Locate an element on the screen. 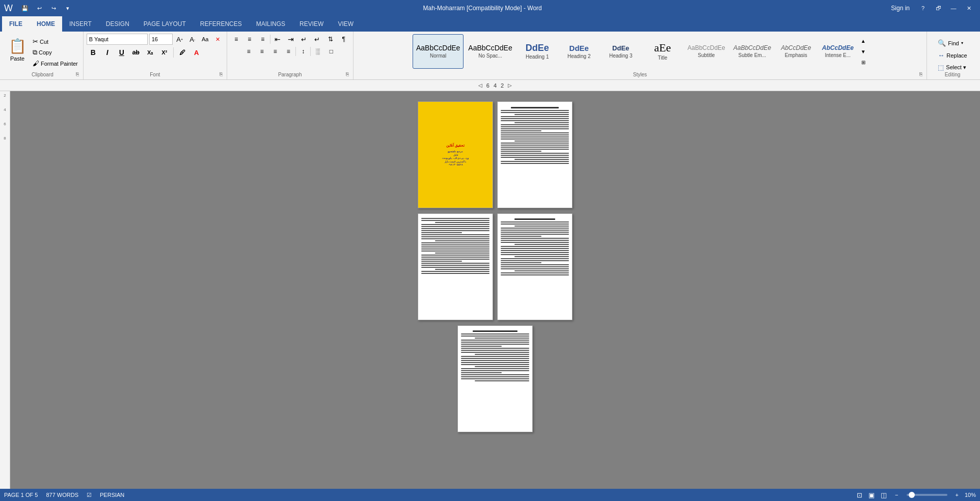 Image resolution: width=980 pixels, height=501 pixels. find-button: 🔍 Find ▾ is located at coordinates (950, 43).